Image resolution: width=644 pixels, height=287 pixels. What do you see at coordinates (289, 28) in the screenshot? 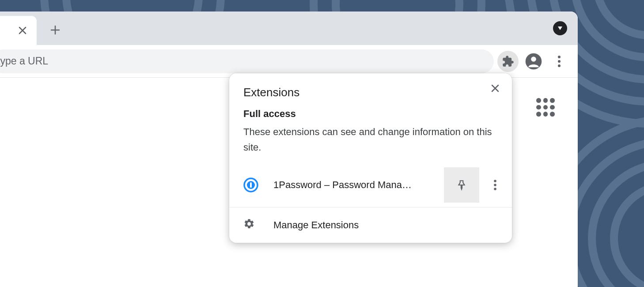
I see `tab-strip` at bounding box center [289, 28].